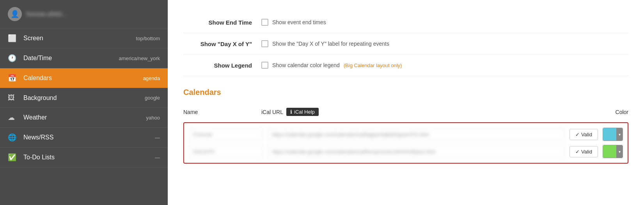  I want to click on show-day-x-description: Show the "Day X of Y" label for repeatin…, so click(331, 44).